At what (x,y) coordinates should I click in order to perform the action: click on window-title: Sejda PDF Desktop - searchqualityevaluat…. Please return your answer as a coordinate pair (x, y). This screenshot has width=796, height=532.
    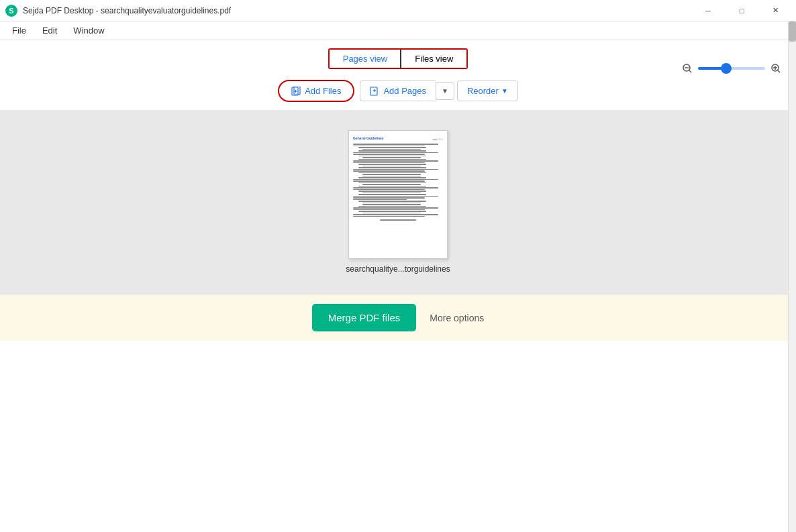
    Looking at the image, I should click on (127, 11).